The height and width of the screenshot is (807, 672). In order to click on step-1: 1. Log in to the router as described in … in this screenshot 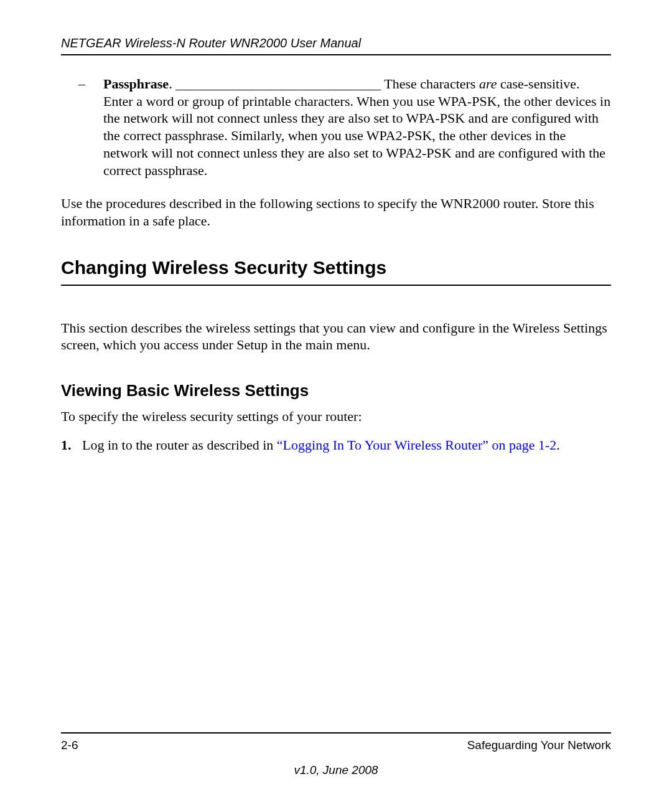, I will do `click(347, 445)`.